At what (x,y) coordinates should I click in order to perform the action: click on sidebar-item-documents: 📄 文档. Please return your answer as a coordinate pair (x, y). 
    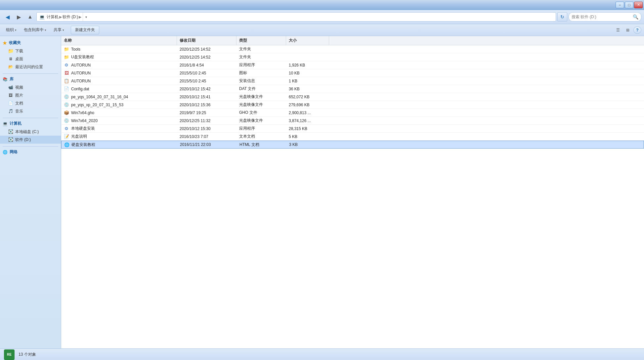
    Looking at the image, I should click on (30, 103).